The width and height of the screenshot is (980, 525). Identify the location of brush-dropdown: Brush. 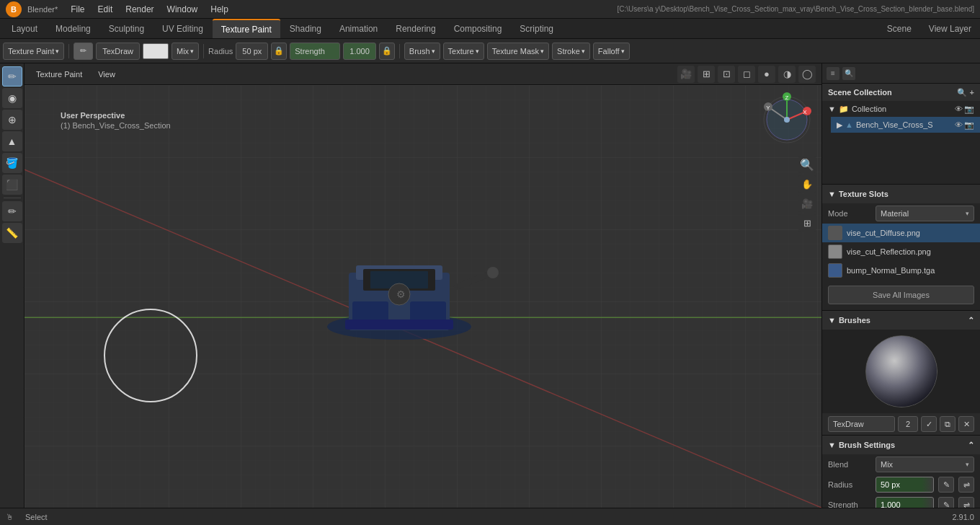
(422, 51).